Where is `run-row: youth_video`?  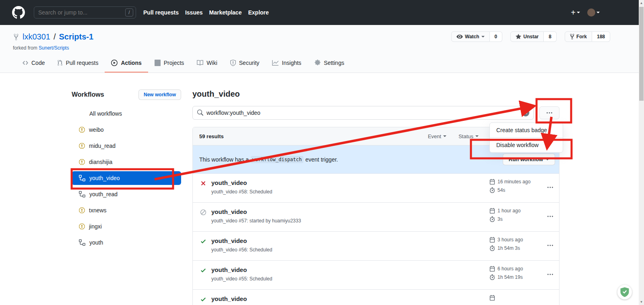
run-row: youth_video is located at coordinates (376, 297).